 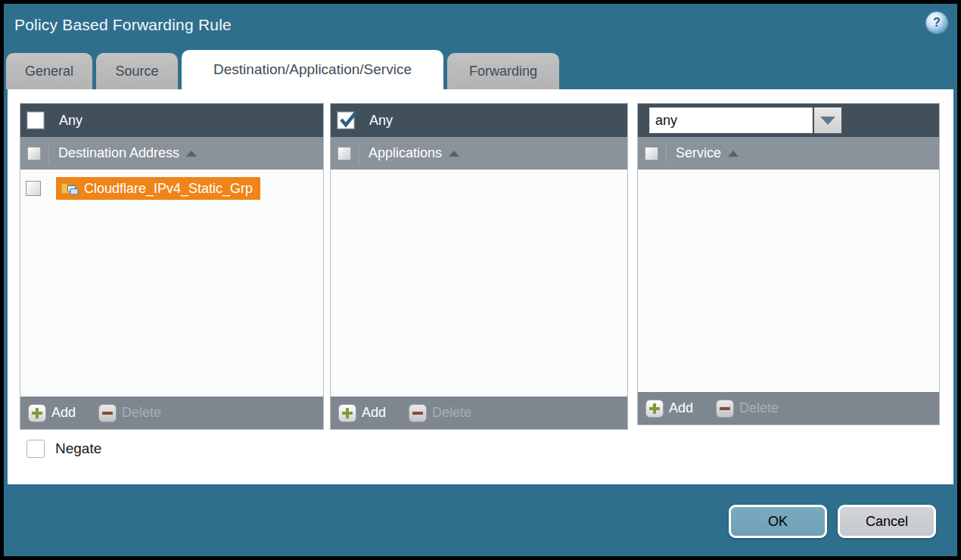 What do you see at coordinates (36, 449) in the screenshot?
I see `negate-checkbox` at bounding box center [36, 449].